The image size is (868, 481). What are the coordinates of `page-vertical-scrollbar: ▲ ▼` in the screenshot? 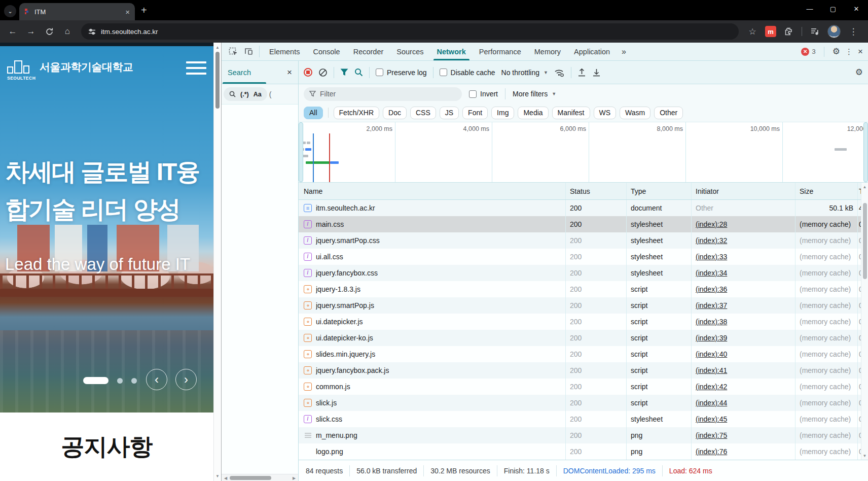 It's located at (217, 262).